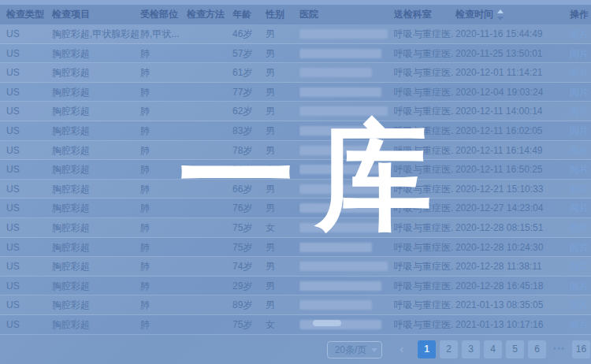  I want to click on table-row: US胸腔彩超肺62岁男呼吸与重症医...2020-12-11 14:00:14阅…, so click(296, 112).